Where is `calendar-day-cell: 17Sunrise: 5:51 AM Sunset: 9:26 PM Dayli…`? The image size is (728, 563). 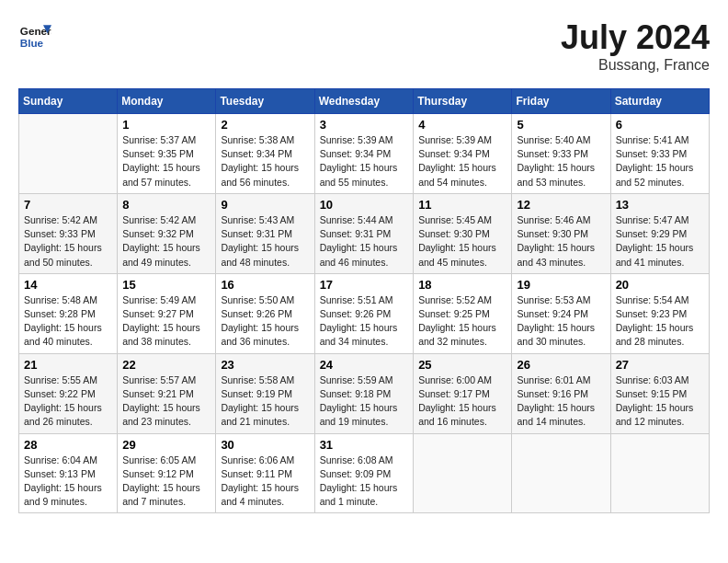
calendar-day-cell: 17Sunrise: 5:51 AM Sunset: 9:26 PM Dayli… is located at coordinates (364, 313).